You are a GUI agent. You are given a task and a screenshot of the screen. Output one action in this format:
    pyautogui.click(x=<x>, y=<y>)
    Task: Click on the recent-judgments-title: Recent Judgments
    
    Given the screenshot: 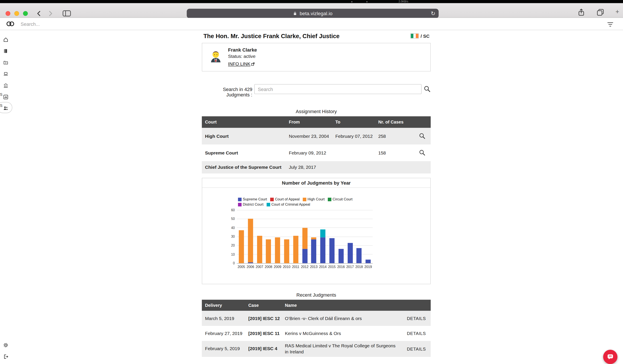 What is the action you would take?
    pyautogui.click(x=316, y=295)
    